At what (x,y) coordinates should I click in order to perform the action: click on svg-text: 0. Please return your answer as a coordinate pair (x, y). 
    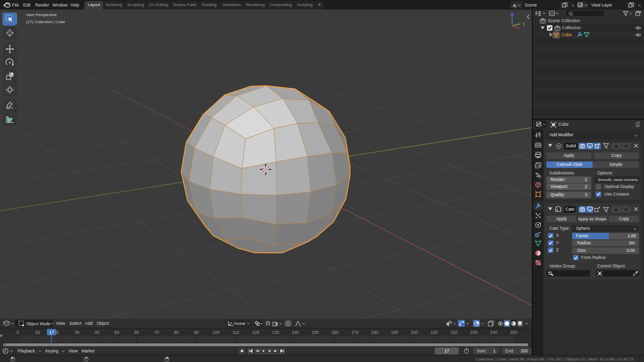
    Looking at the image, I should click on (18, 332).